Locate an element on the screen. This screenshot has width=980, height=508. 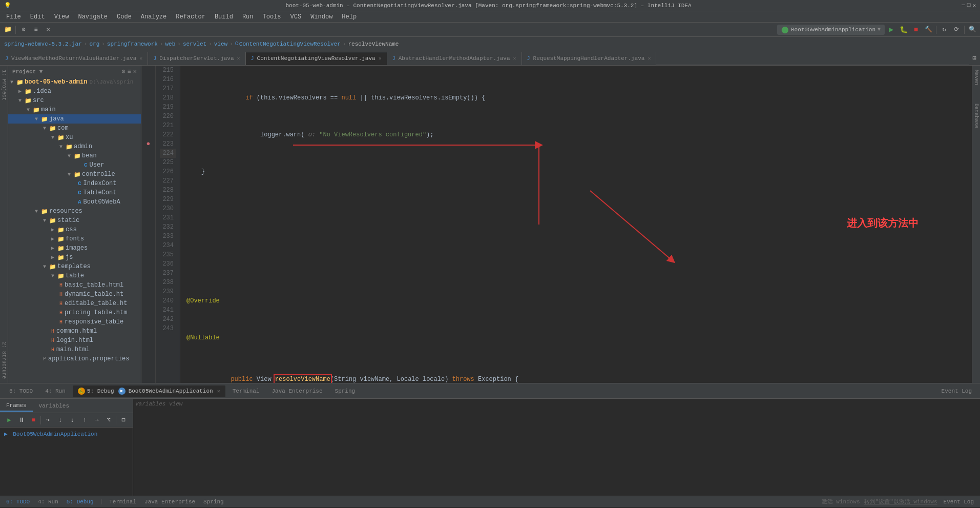
step-out-btn: ↑ is located at coordinates (85, 420).